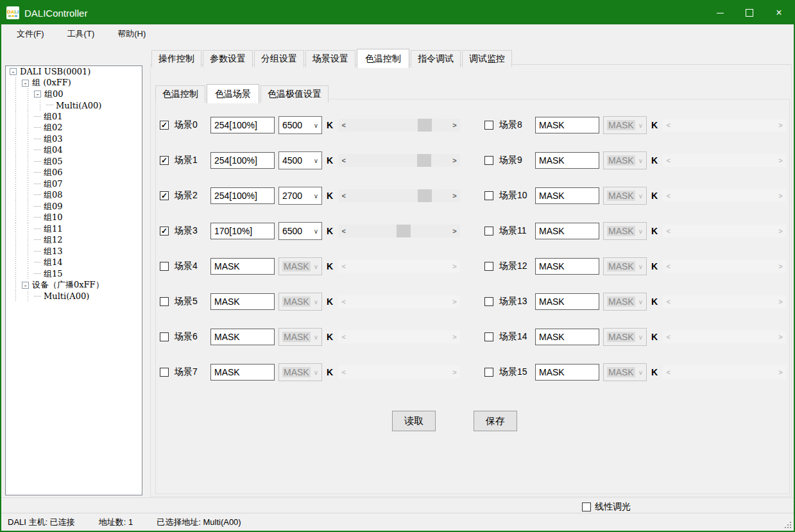 The image size is (795, 532). What do you see at coordinates (51, 83) in the screenshot?
I see `tree-item-label: 组 (0xFF)` at bounding box center [51, 83].